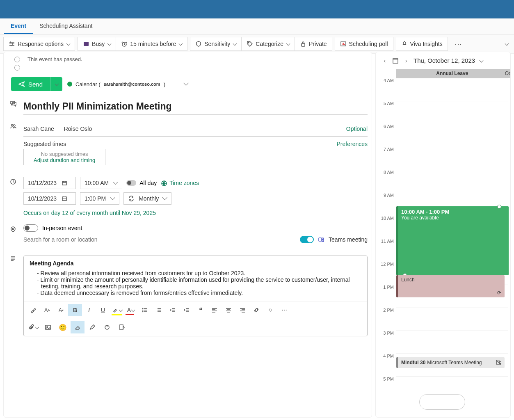 The image size is (514, 420). I want to click on calendar-close-paren: ), so click(164, 84).